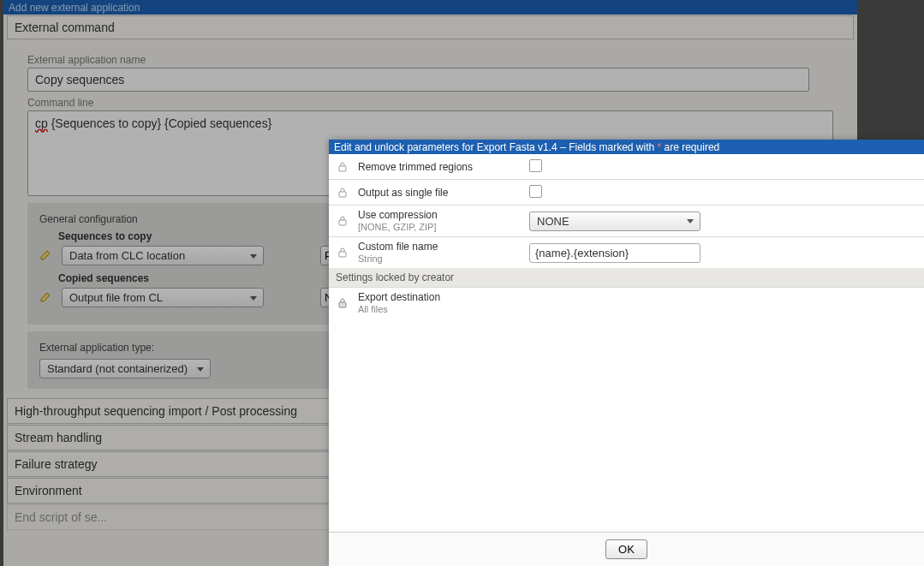 This screenshot has width=924, height=566. Describe the element at coordinates (418, 80) in the screenshot. I see `app-name-input` at that location.